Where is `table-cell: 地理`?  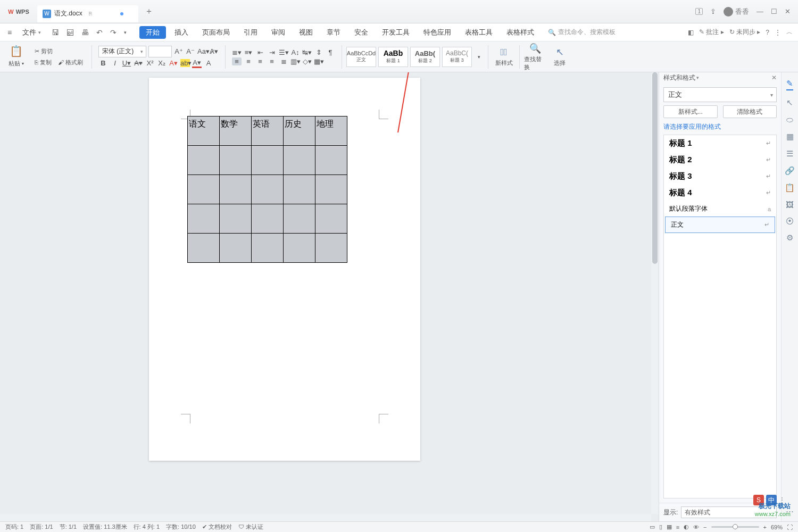
table-cell: 地理 is located at coordinates (331, 131).